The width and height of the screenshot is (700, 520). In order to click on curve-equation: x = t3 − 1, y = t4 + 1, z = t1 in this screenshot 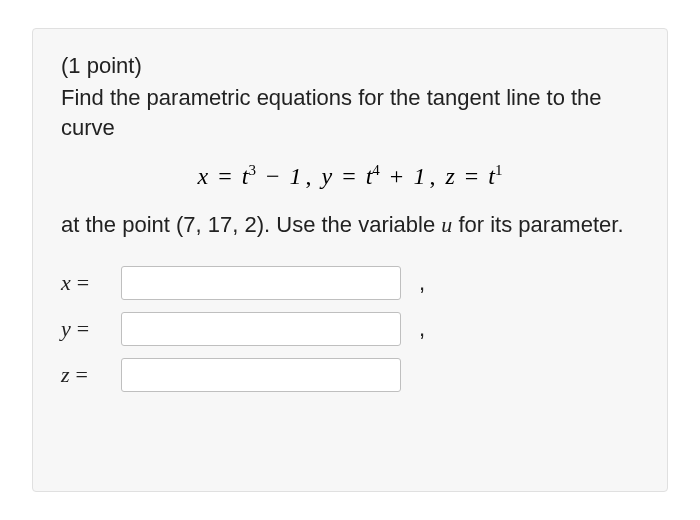, I will do `click(350, 176)`.